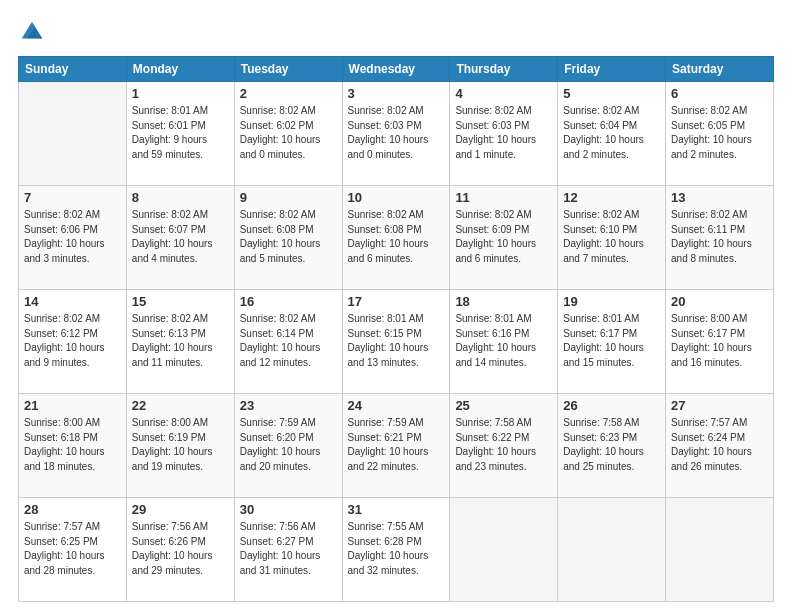  Describe the element at coordinates (73, 550) in the screenshot. I see `calendar-cell: 28Sunrise: 7:57 AM Sunset: 6:25 PM Dayli…` at that location.